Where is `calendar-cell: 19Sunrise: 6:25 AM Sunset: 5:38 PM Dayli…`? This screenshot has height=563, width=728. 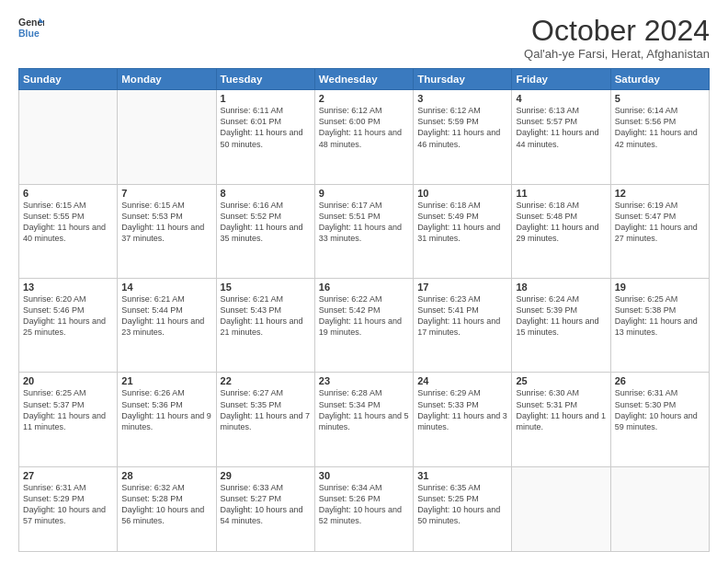
calendar-cell: 19Sunrise: 6:25 AM Sunset: 5:38 PM Dayli… is located at coordinates (660, 326).